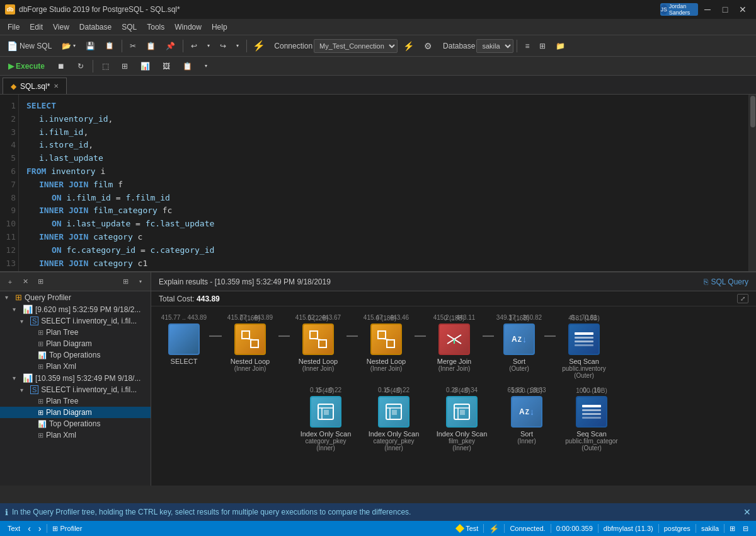 The height and width of the screenshot is (536, 756). Describe the element at coordinates (25, 282) in the screenshot. I see `panel-remove-button: ✕` at that location.